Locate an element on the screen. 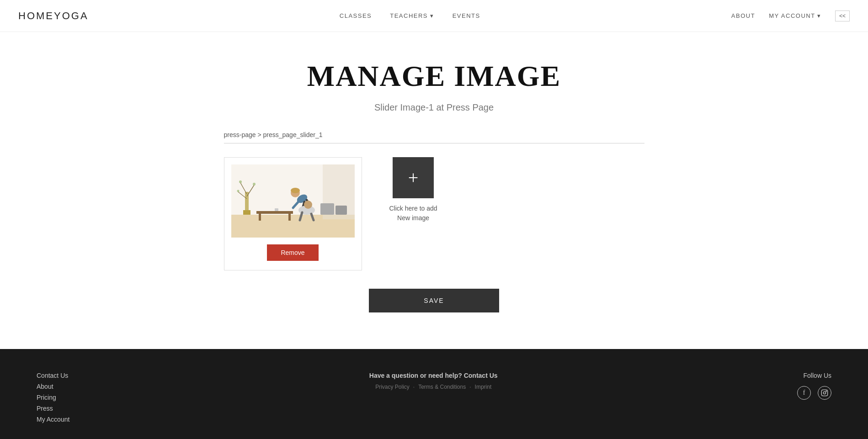  plus-icon: + is located at coordinates (413, 178).